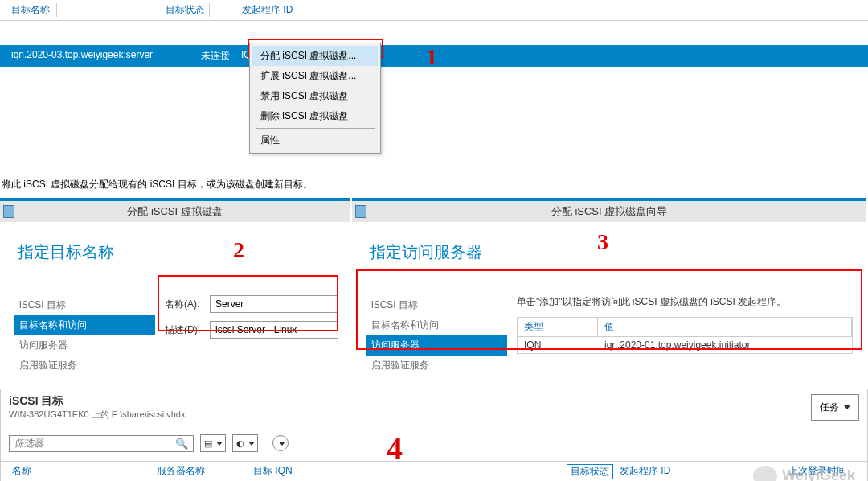 The width and height of the screenshot is (868, 481). I want to click on menu-assign-disk: 分配 iSCSI 虚拟磁盘..., so click(315, 56).